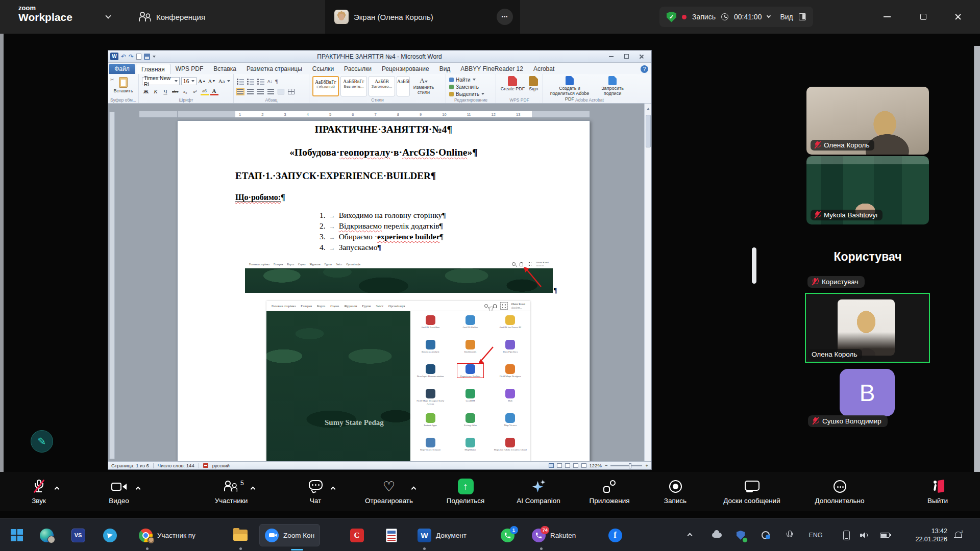  Describe the element at coordinates (205, 91) in the screenshot. I see `highlight-button: аб` at that location.